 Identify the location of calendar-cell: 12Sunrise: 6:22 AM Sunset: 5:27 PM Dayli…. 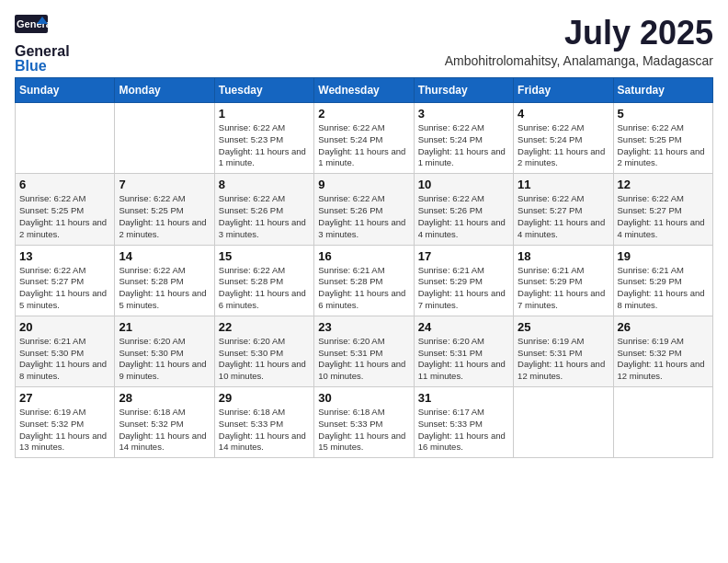
(663, 210).